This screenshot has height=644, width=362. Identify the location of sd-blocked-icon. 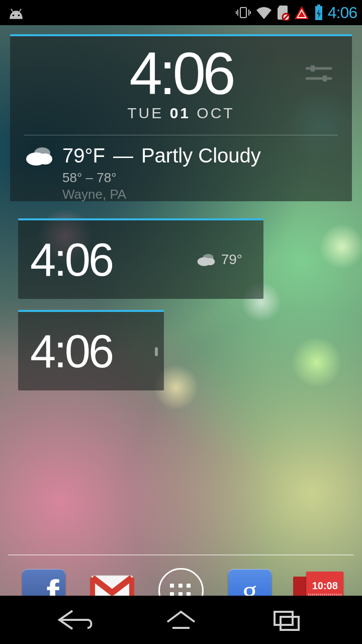
(283, 13).